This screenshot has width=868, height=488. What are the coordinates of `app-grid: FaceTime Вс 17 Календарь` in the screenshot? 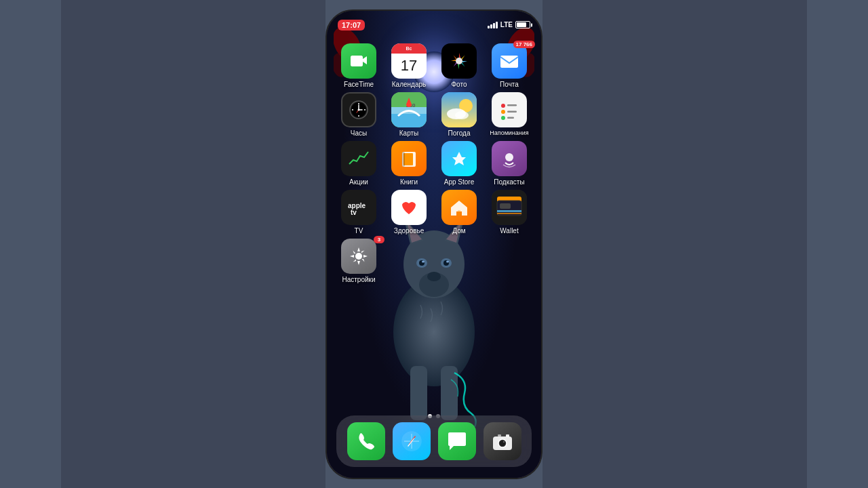 It's located at (434, 164).